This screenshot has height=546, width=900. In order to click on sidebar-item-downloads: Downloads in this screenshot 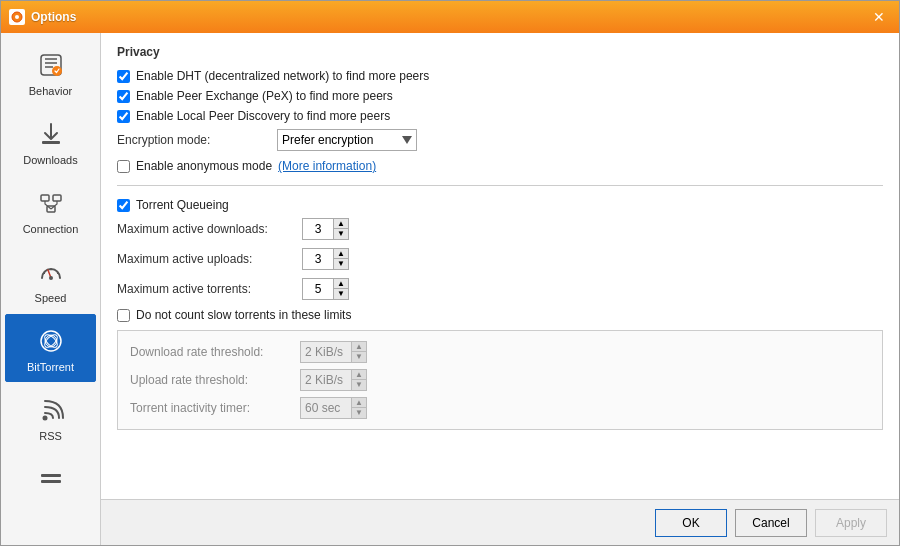, I will do `click(50, 141)`.